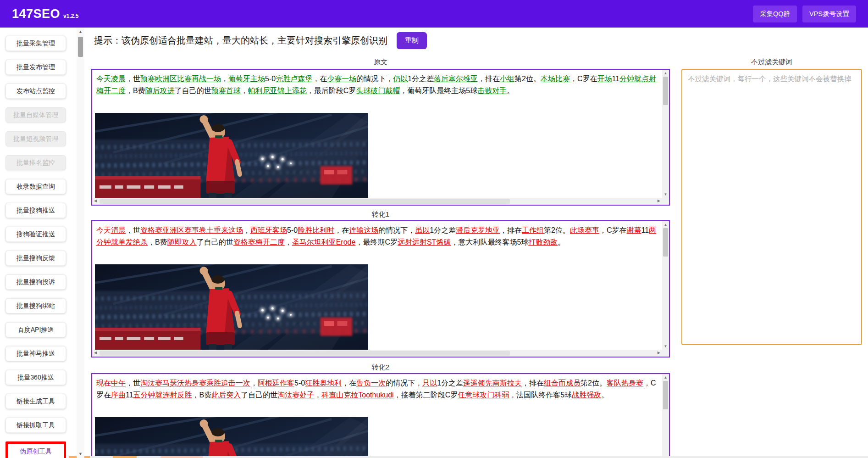 Image resolution: width=868 pixels, height=458 pixels. I want to click on sidebar-item-baidu-api-push: 百度API推送, so click(36, 330).